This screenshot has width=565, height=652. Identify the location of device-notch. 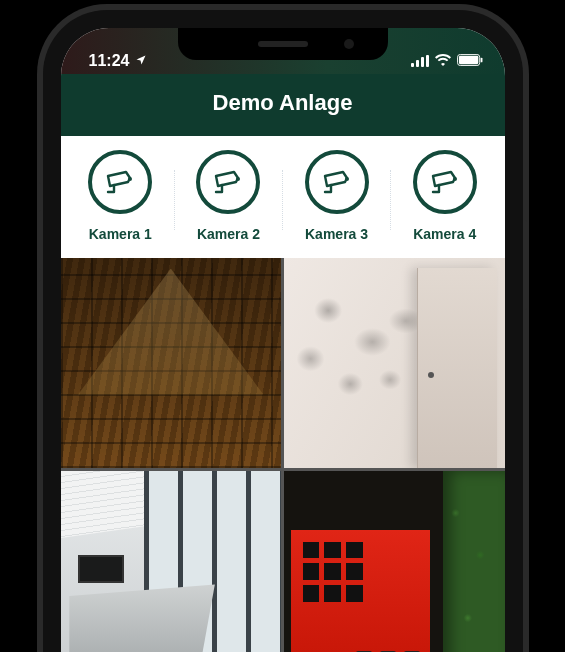
(283, 44).